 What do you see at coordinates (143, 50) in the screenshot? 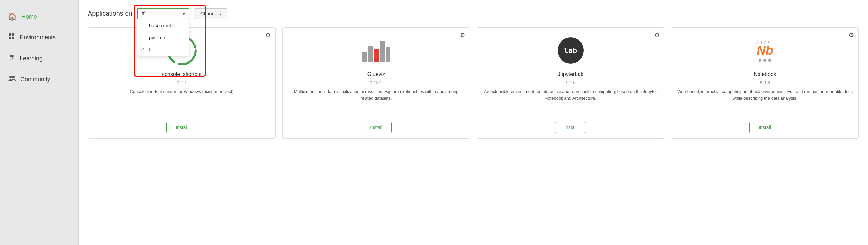
I see `check-icon: ✓` at bounding box center [143, 50].